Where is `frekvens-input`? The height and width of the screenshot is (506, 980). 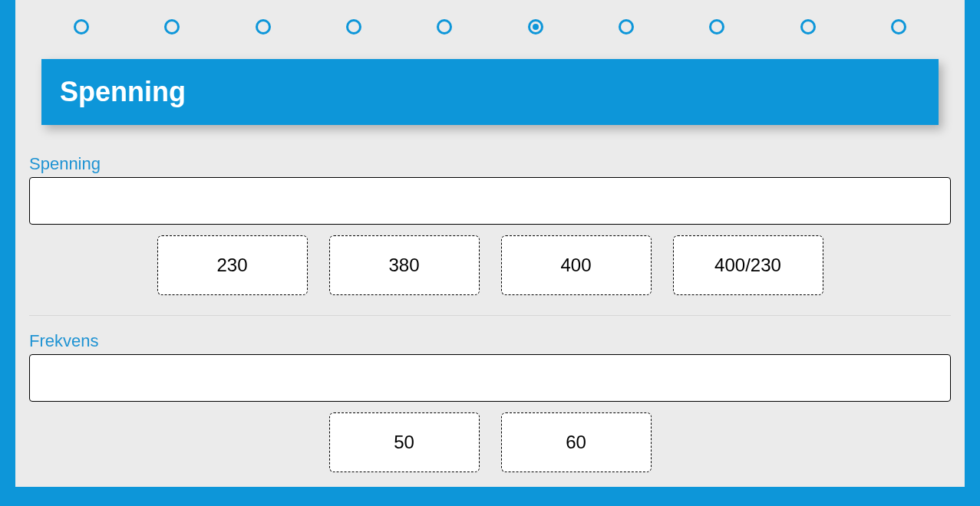 frekvens-input is located at coordinates (490, 378).